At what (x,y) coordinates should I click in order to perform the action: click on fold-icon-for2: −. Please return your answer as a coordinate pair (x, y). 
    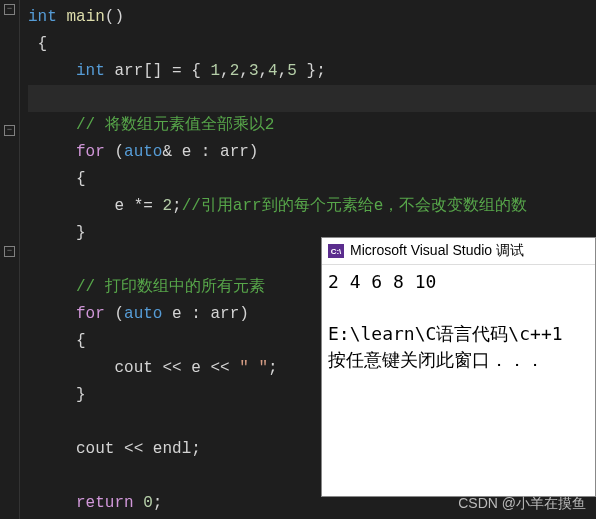
    Looking at the image, I should click on (10, 252).